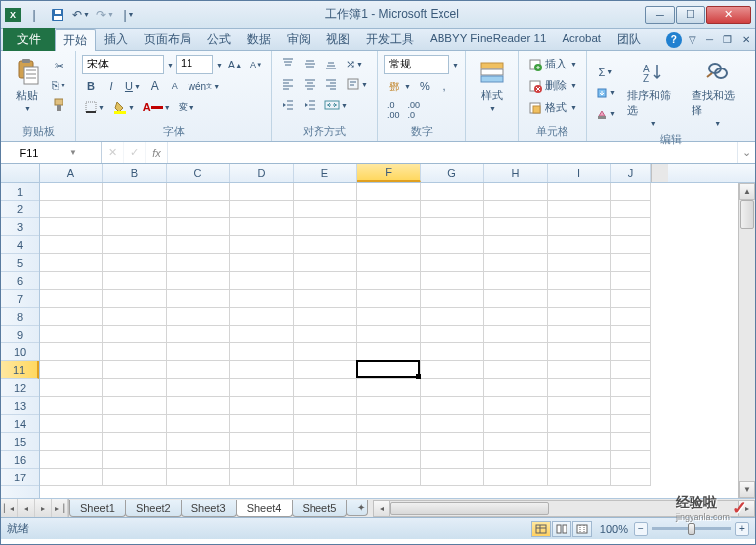 Image resolution: width=756 pixels, height=545 pixels. I want to click on format-painter-button, so click(60, 105).